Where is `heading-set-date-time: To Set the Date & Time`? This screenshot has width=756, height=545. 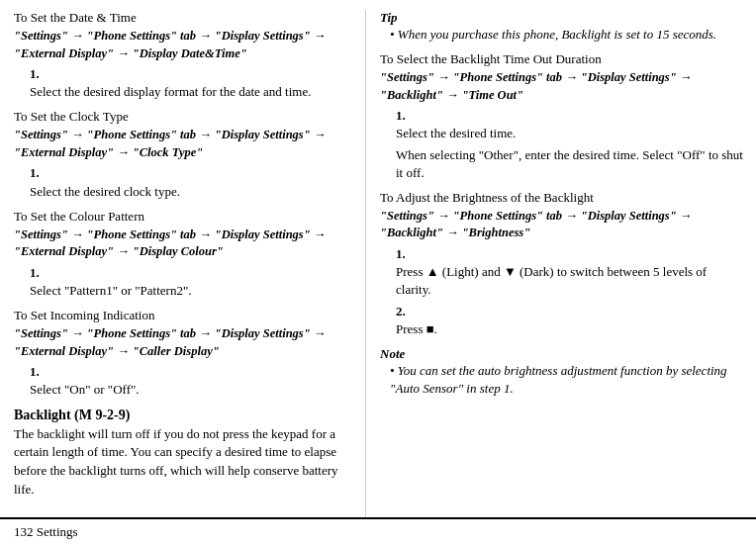
heading-set-date-time: To Set the Date & Time is located at coordinates (184, 18).